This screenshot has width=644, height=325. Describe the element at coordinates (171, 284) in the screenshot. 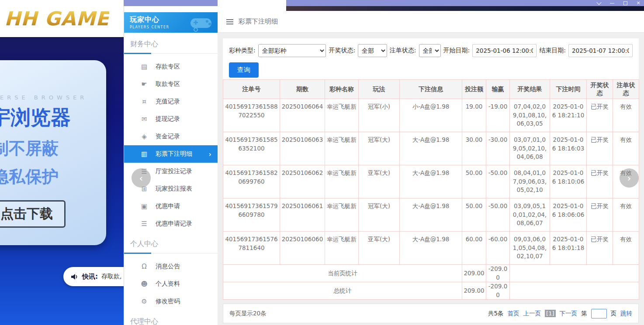

I see `sidebar-item-profile: ☻ 个人资料 ›` at that location.